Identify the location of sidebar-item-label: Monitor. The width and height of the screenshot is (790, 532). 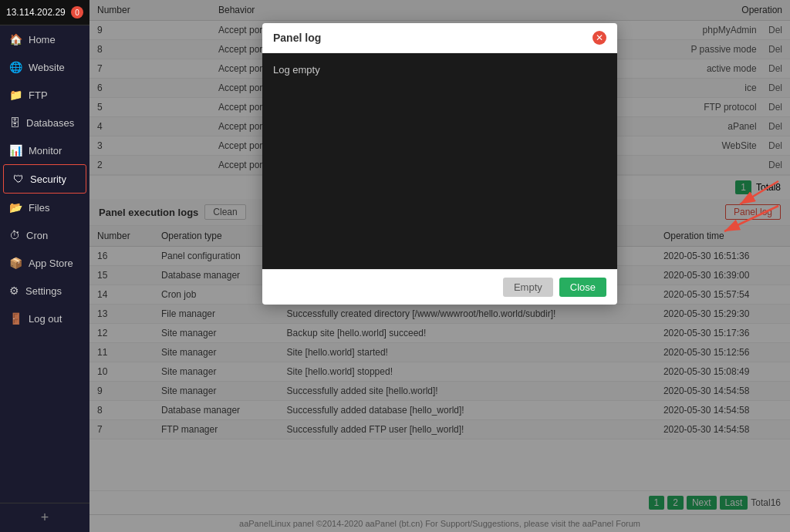
(45, 151).